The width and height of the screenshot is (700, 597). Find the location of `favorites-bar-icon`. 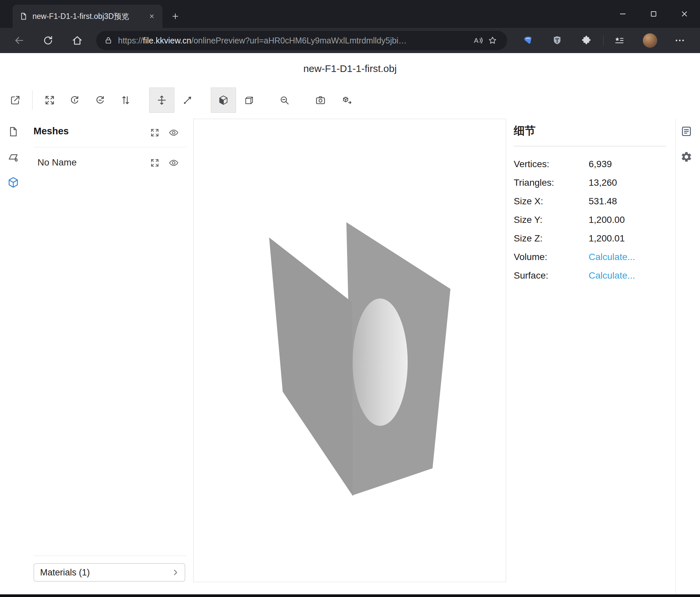

favorites-bar-icon is located at coordinates (619, 41).